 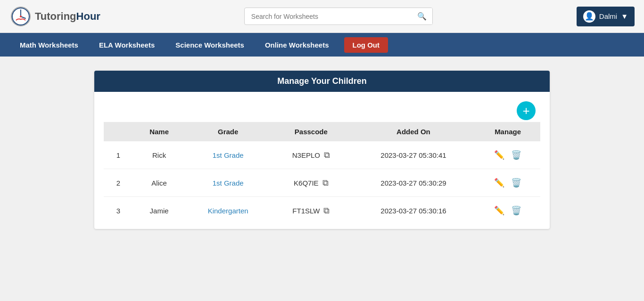 What do you see at coordinates (118, 155) in the screenshot?
I see `row-num: 1` at bounding box center [118, 155].